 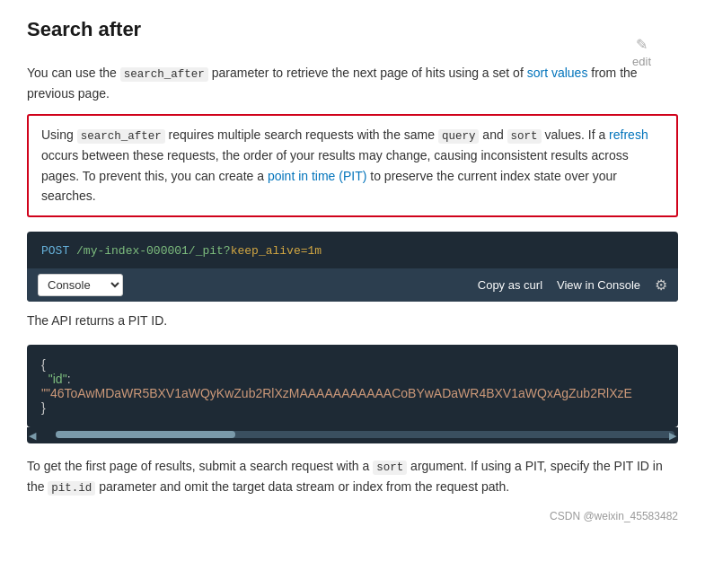 What do you see at coordinates (121, 136) in the screenshot?
I see `search-after-code-warning: search_after` at bounding box center [121, 136].